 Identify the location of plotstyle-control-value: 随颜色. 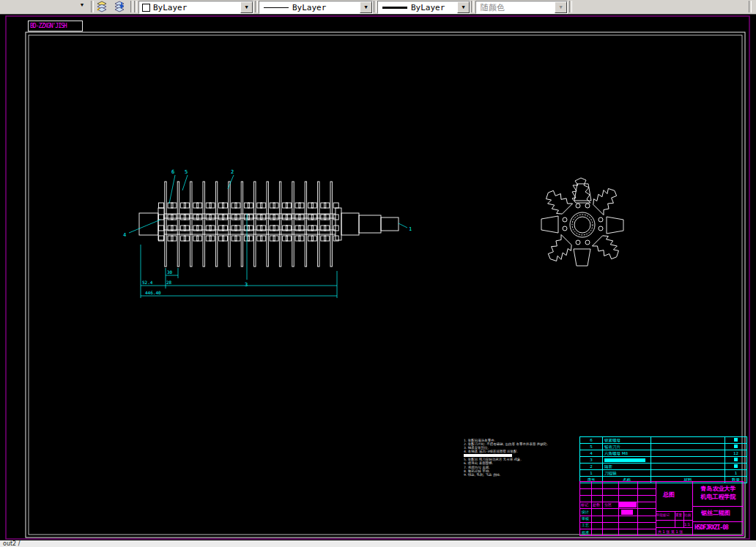
(492, 7).